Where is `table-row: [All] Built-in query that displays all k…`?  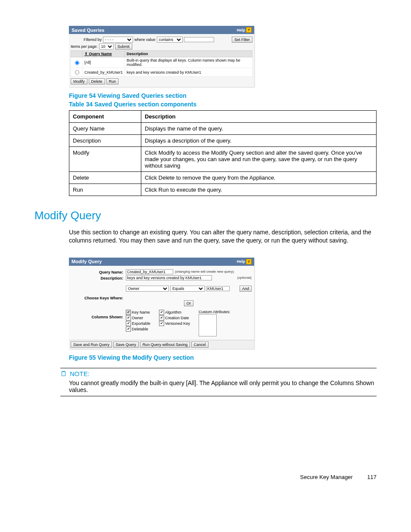 table-row: [All] Built-in query that displays all k… is located at coordinates (162, 63).